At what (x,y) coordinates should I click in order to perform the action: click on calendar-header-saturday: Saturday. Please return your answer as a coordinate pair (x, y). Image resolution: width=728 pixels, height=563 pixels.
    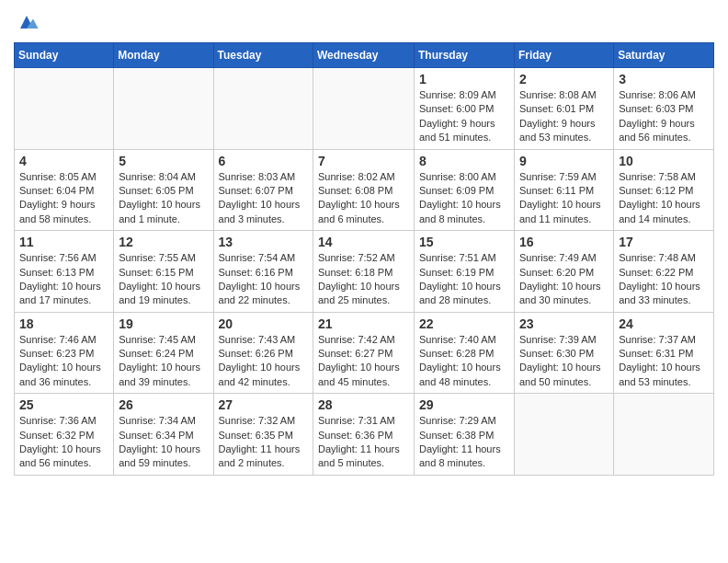
    Looking at the image, I should click on (664, 55).